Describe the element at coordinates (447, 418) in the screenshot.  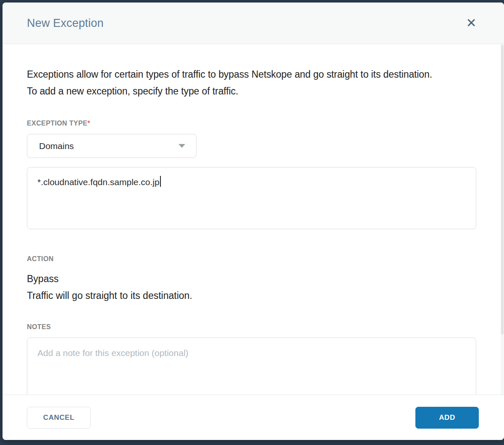
I see `add-button: ADD` at that location.